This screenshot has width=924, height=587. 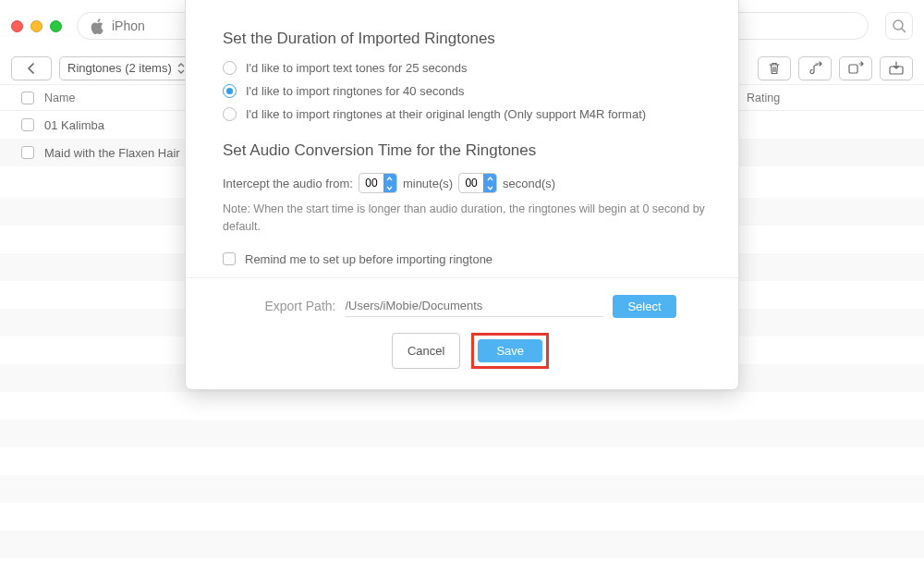 What do you see at coordinates (478, 183) in the screenshot?
I see `second-stepper` at bounding box center [478, 183].